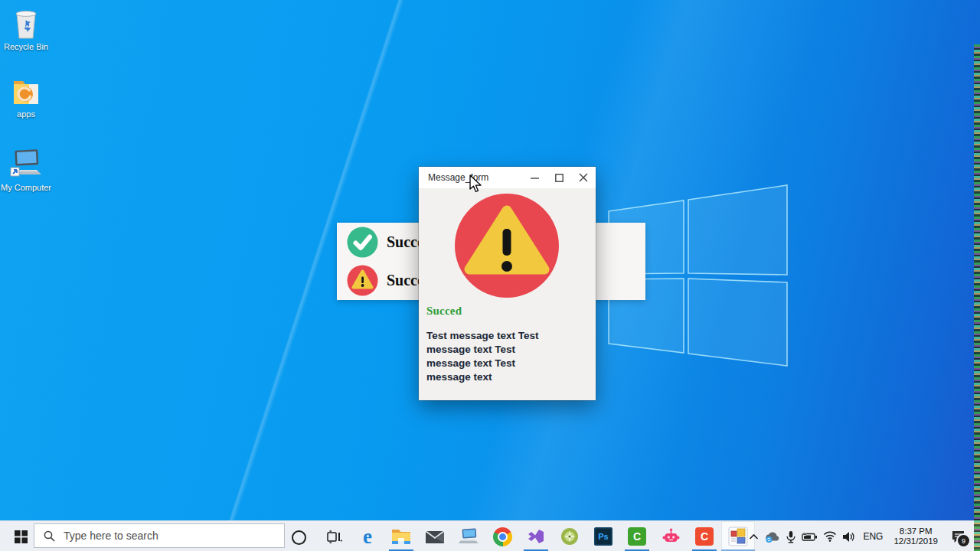  What do you see at coordinates (772, 537) in the screenshot?
I see `onedrive-cloud-icon` at bounding box center [772, 537].